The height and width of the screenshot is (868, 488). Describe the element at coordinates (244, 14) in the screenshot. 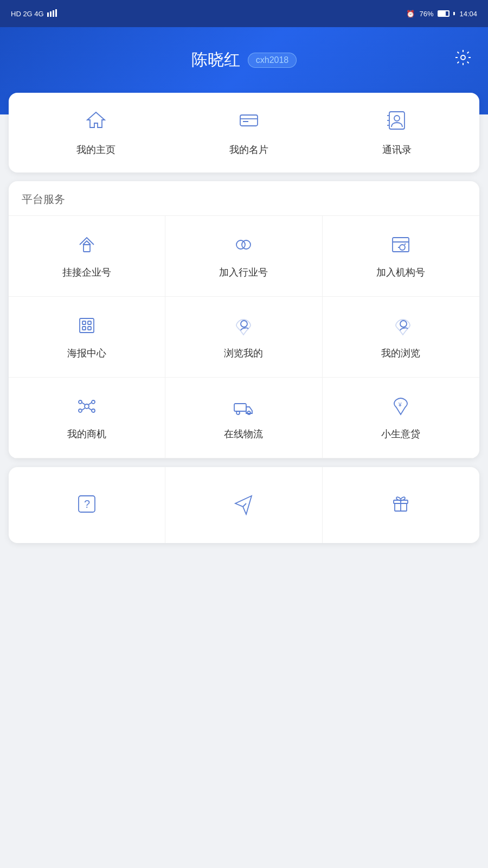

I see `status-bar: HD 2G 4G ⏰ 76% 14:04` at that location.